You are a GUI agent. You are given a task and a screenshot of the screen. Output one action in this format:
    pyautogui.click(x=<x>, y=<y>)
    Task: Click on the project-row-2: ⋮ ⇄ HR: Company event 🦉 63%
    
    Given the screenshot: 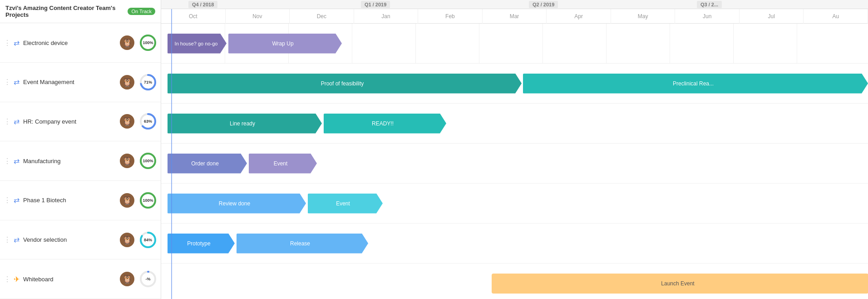 What is the action you would take?
    pyautogui.click(x=80, y=122)
    